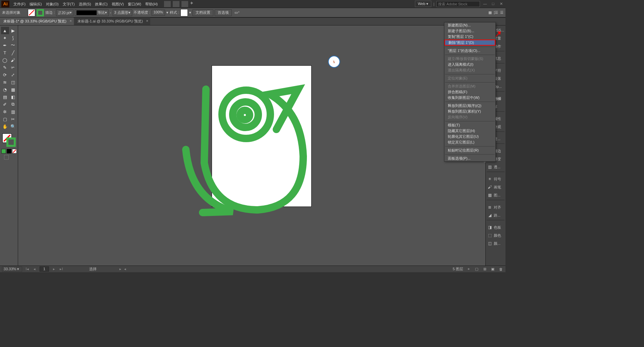 The width and height of the screenshot is (644, 347). I want to click on menu-item-8: 帮助(H), so click(152, 4).